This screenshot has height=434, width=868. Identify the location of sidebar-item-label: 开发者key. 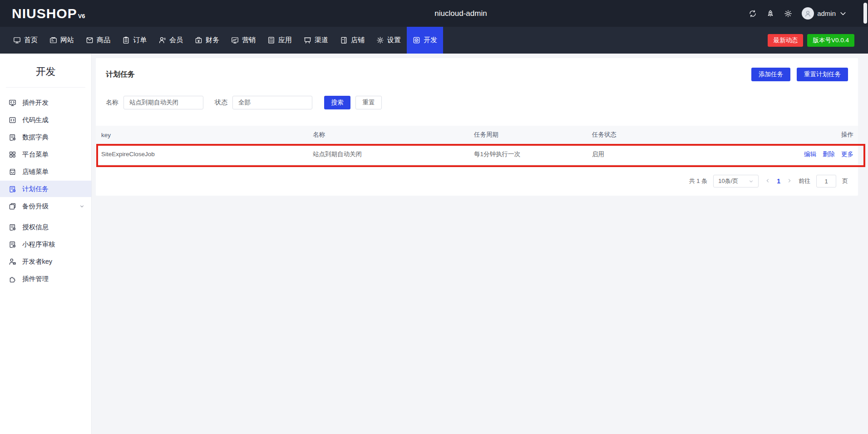
(37, 261).